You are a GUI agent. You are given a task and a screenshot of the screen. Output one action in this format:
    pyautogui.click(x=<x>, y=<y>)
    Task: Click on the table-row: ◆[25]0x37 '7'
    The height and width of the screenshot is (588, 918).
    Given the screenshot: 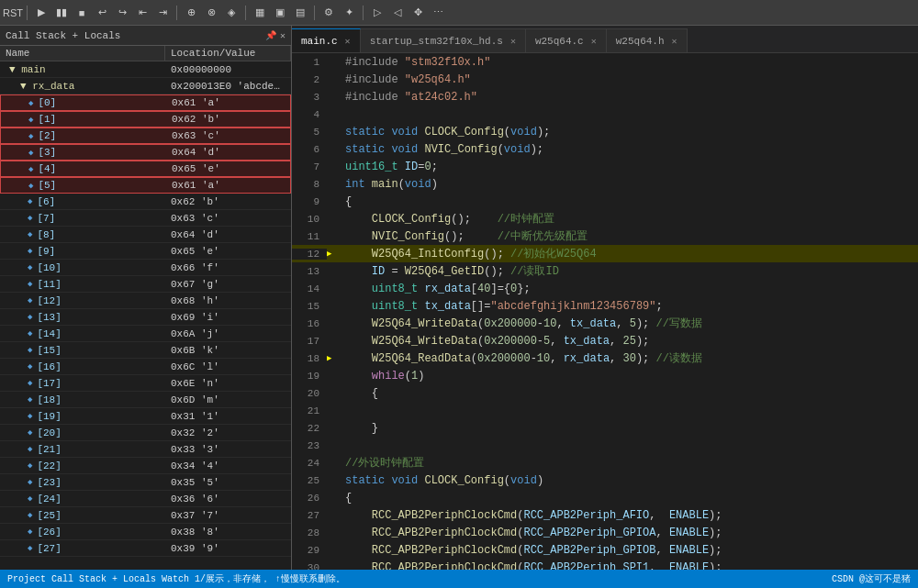 What is the action you would take?
    pyautogui.click(x=145, y=516)
    